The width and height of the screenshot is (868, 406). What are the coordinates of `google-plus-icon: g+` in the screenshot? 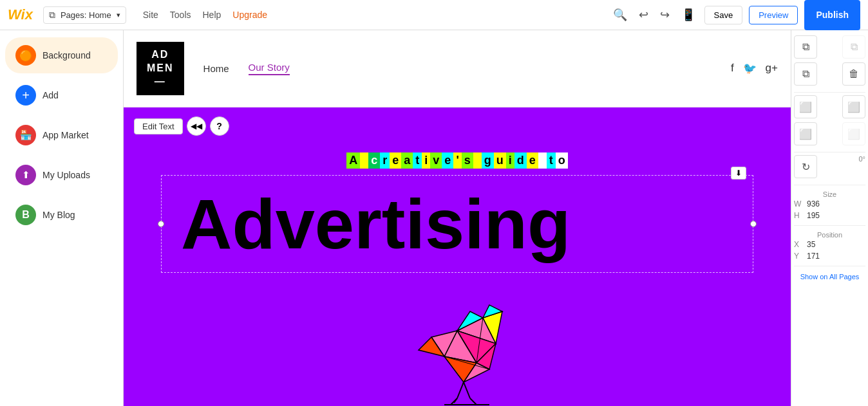 It's located at (771, 68).